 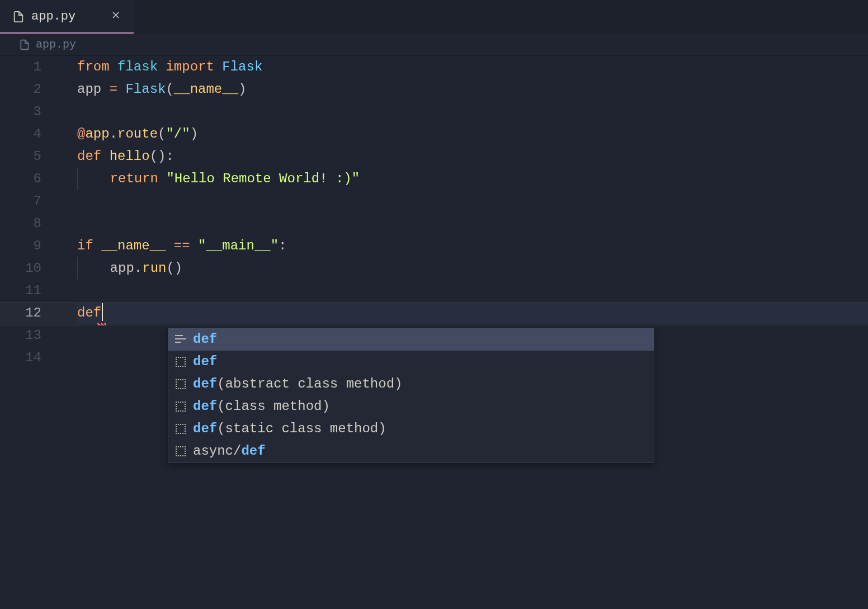 I want to click on line-number: 12, so click(x=21, y=313).